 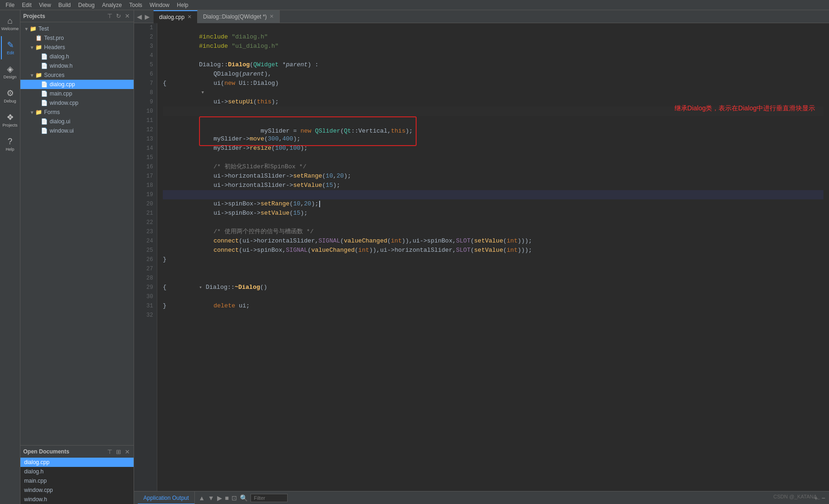 What do you see at coordinates (77, 75) in the screenshot?
I see `tree-item-sources: ▼ 📁 Sources` at bounding box center [77, 75].